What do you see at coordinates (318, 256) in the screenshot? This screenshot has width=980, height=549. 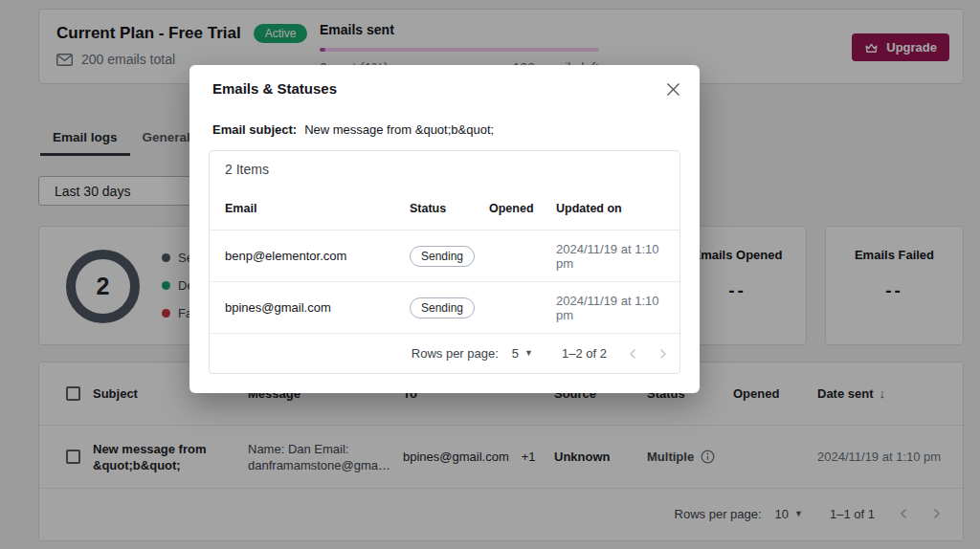 I see `recipient-email: benp@elementor.com` at bounding box center [318, 256].